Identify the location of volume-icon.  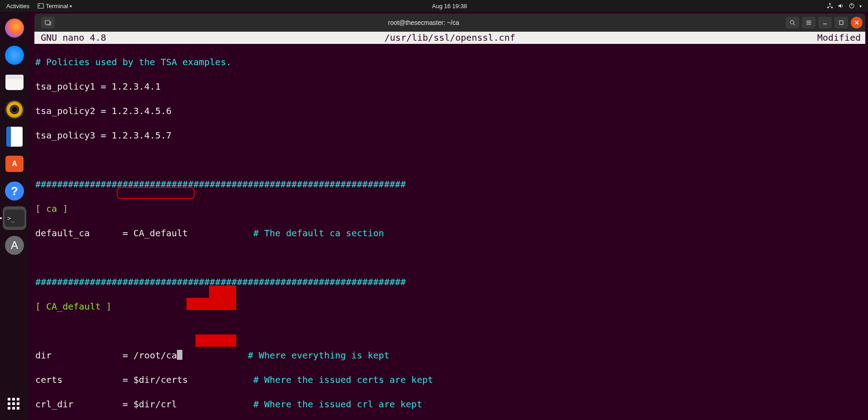
(841, 6).